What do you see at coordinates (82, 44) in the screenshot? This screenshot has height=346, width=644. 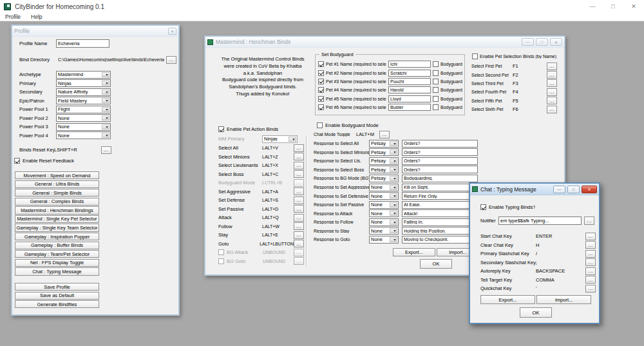 I see `profile-name-input` at bounding box center [82, 44].